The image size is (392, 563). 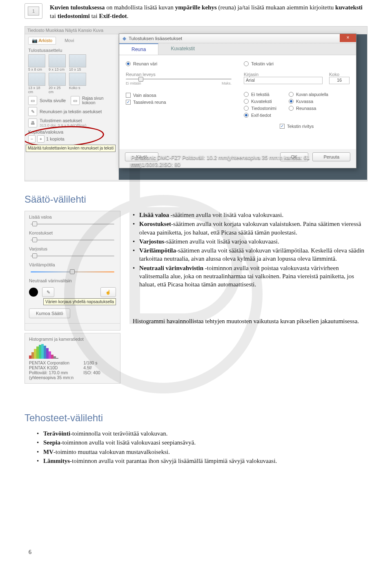 I want to click on histogram-graphic, so click(x=73, y=351).